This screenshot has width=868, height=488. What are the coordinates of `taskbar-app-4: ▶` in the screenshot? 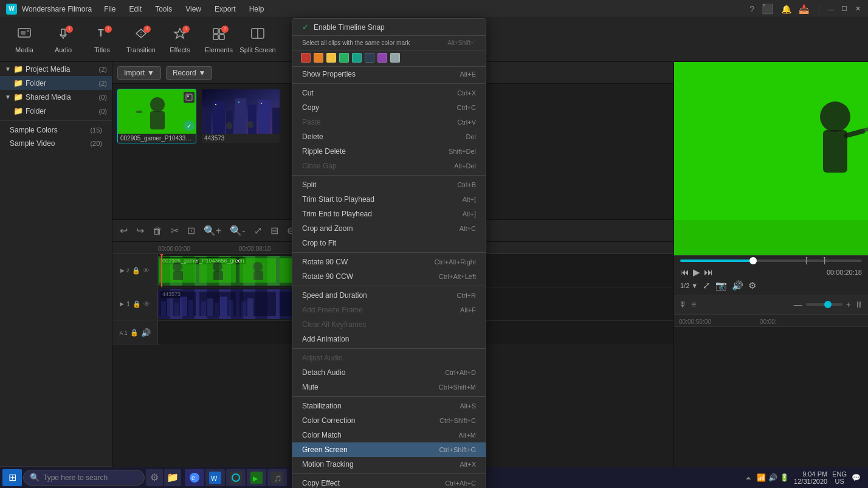 It's located at (257, 478).